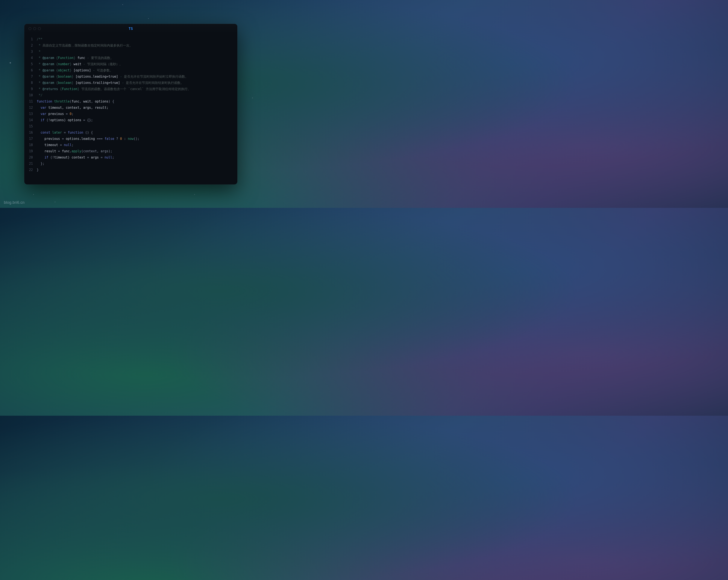 The image size is (728, 580). Describe the element at coordinates (28, 120) in the screenshot. I see `line-number: 14` at that location.